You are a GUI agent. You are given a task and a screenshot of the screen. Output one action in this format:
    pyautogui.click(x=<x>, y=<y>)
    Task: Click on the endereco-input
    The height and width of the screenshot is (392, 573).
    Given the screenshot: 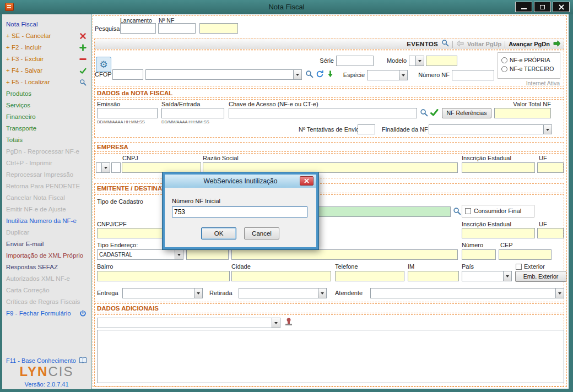 What is the action you would take?
    pyautogui.click(x=345, y=254)
    